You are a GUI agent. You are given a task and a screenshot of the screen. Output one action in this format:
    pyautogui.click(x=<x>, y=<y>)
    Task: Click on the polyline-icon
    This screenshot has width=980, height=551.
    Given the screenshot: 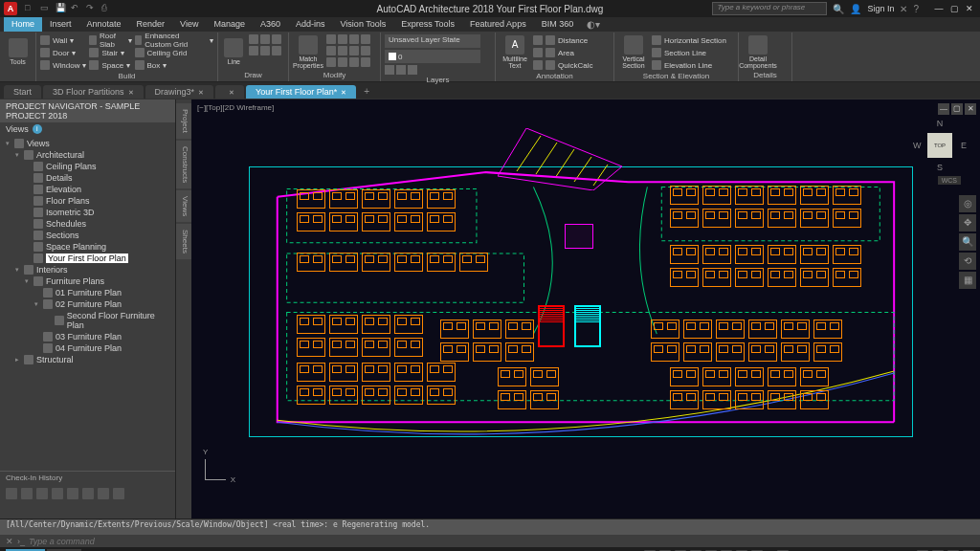 What is the action you would take?
    pyautogui.click(x=254, y=39)
    